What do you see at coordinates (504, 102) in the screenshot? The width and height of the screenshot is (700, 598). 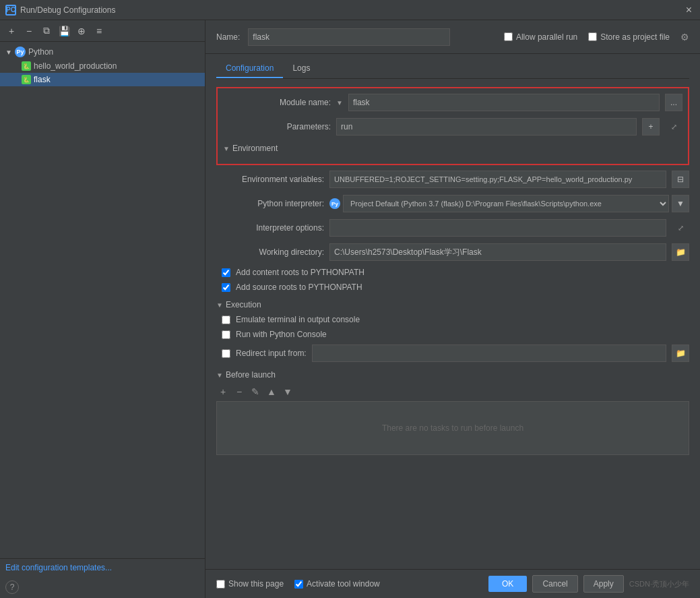 I see `module-name-input` at bounding box center [504, 102].